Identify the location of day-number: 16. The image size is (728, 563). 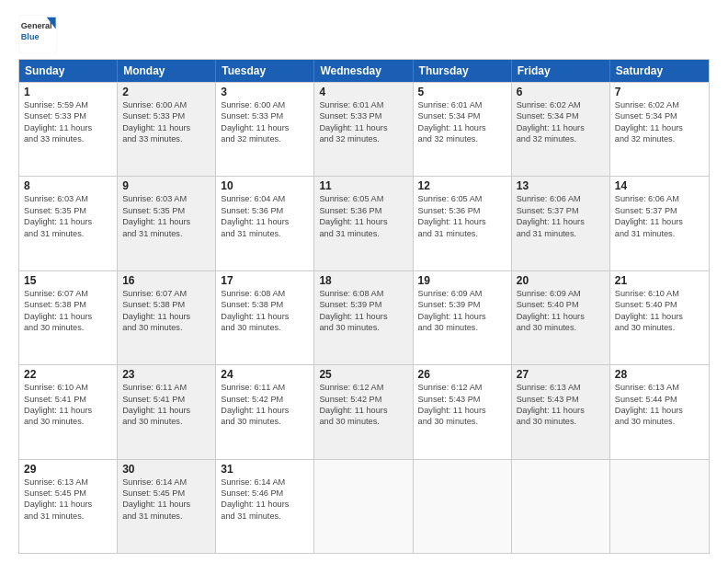
(166, 281).